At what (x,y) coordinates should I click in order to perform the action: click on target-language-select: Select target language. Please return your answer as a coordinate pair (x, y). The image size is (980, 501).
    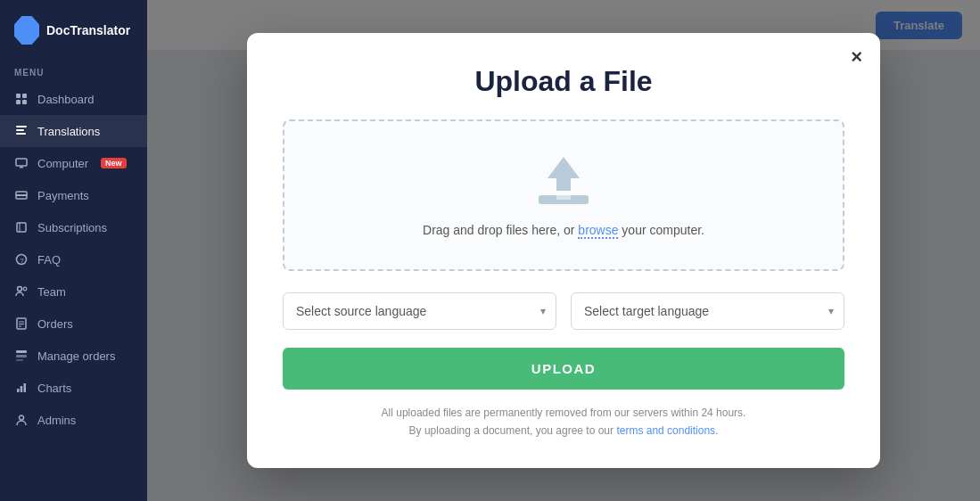
    Looking at the image, I should click on (708, 311).